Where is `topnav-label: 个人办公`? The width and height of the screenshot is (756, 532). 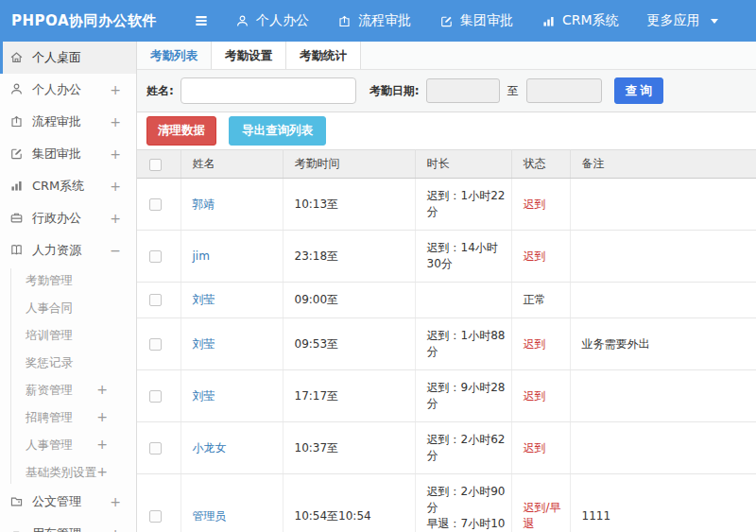 topnav-label: 个人办公 is located at coordinates (283, 21).